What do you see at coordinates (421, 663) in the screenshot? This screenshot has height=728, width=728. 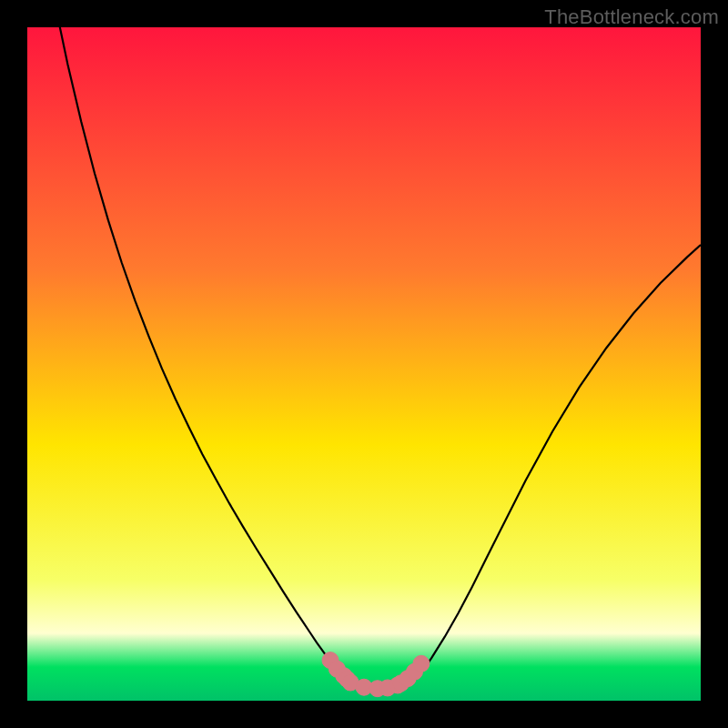 I see `marker-dot` at bounding box center [421, 663].